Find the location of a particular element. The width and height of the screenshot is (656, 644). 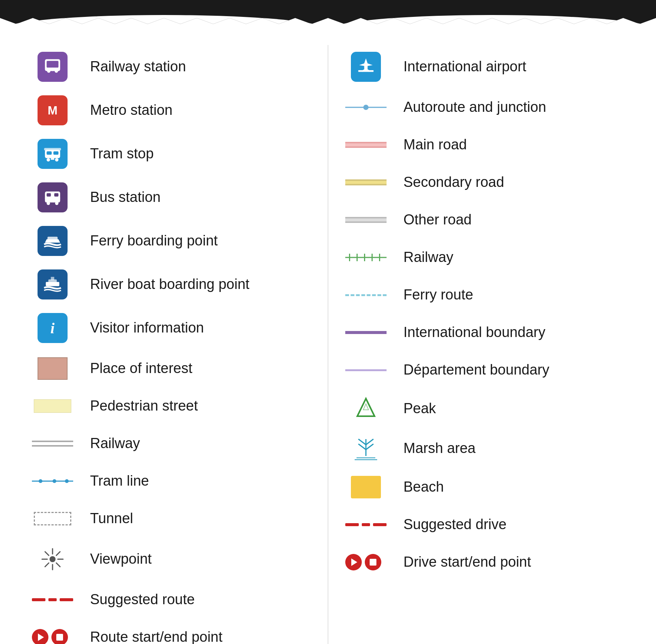

secondary-road-fill is located at coordinates (366, 182).